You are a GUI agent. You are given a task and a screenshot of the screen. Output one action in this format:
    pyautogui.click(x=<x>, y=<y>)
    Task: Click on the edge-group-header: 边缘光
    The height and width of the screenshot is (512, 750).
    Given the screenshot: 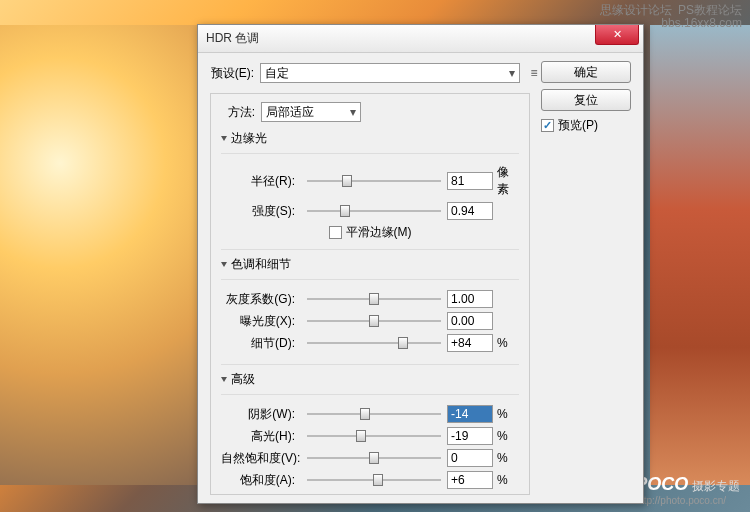 What is the action you would take?
    pyautogui.click(x=370, y=138)
    